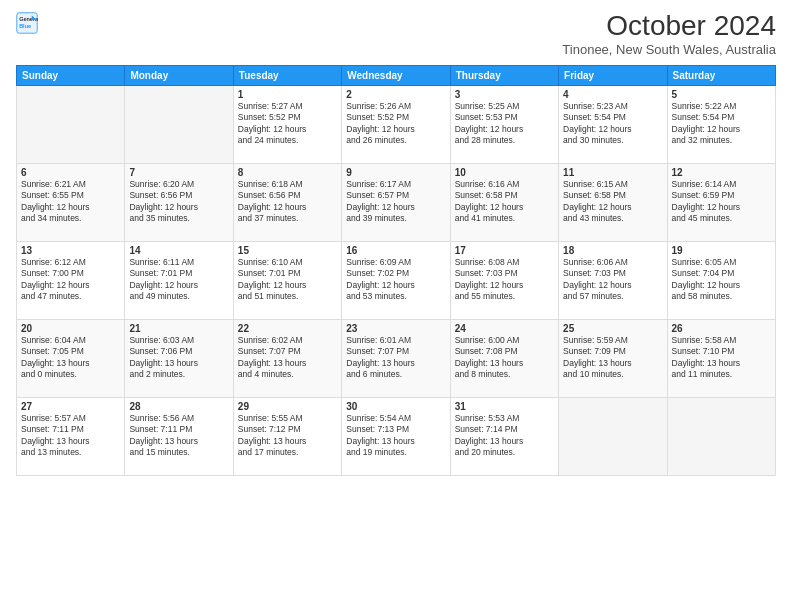 The height and width of the screenshot is (612, 792). I want to click on weekday-header: Monday, so click(179, 76).